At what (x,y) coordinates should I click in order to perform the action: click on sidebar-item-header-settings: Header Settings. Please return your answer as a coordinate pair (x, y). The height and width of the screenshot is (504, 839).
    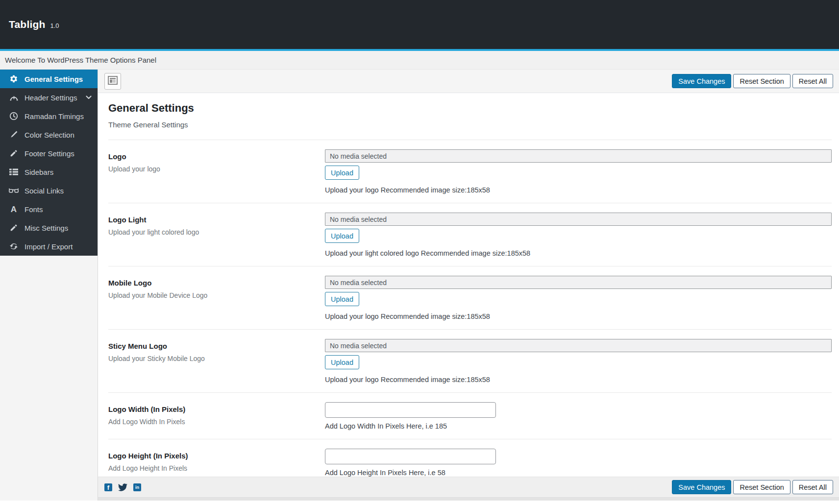
    Looking at the image, I should click on (49, 97).